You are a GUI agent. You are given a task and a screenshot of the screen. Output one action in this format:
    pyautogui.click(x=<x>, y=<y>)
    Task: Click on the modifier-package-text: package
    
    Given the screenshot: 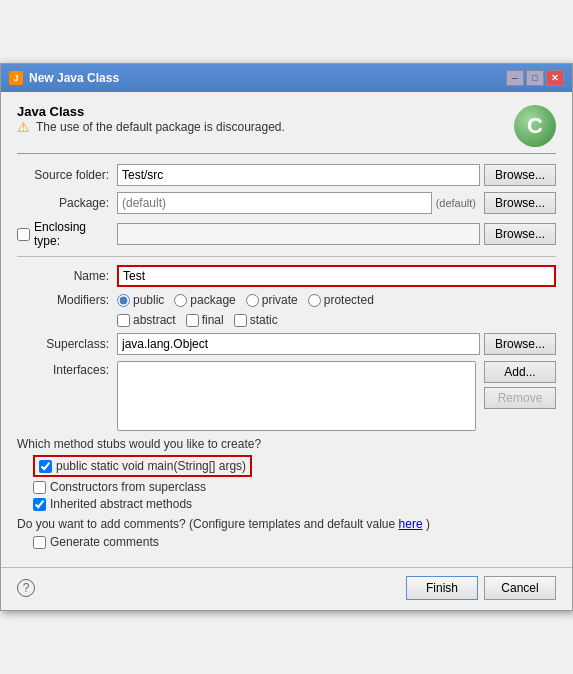 What is the action you would take?
    pyautogui.click(x=212, y=300)
    